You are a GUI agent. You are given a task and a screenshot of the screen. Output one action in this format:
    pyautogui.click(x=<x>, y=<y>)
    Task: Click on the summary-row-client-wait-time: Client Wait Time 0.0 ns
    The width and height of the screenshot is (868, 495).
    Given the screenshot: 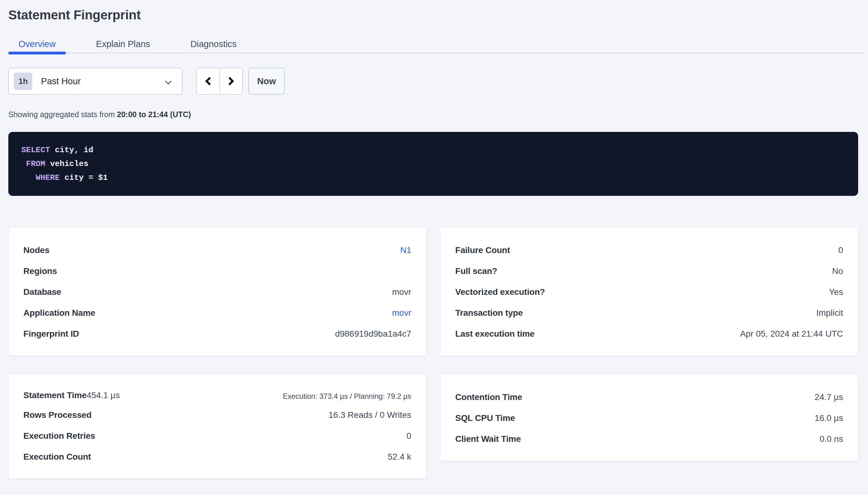 What is the action you would take?
    pyautogui.click(x=649, y=439)
    